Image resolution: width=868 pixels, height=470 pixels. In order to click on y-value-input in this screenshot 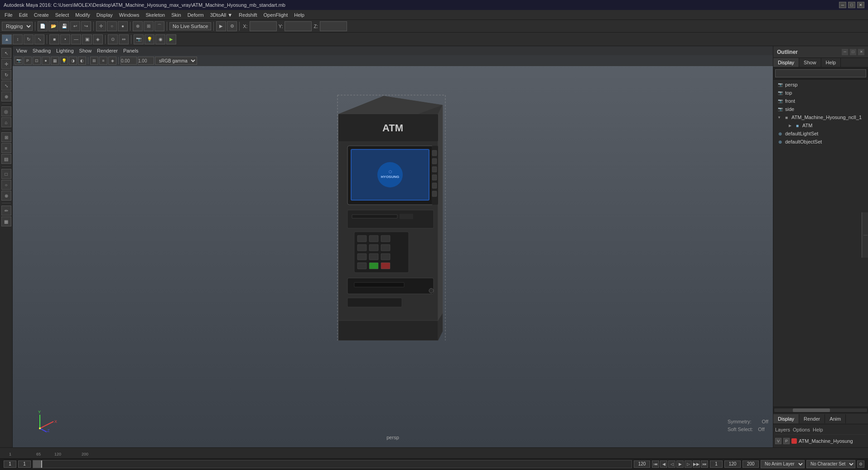, I will do `click(298, 26)`.